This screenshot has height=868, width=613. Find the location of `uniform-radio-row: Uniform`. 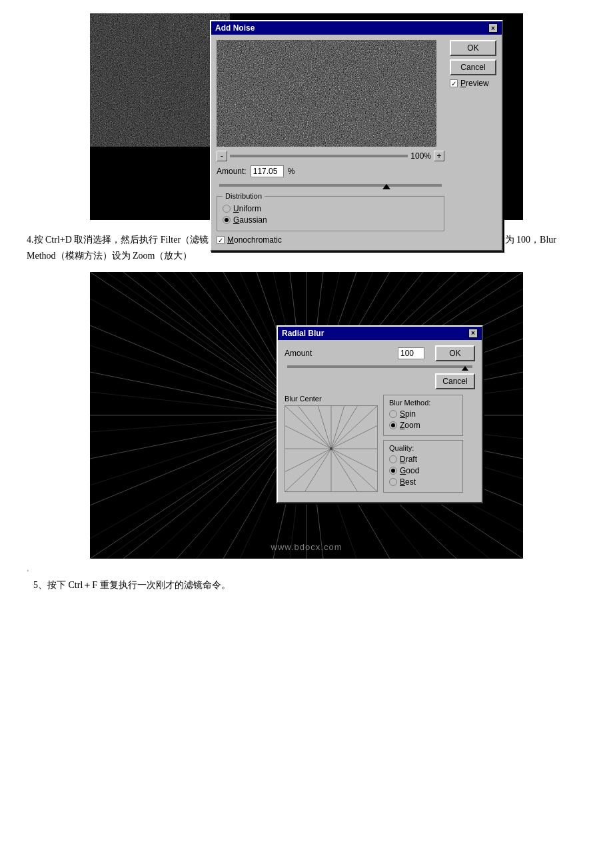

uniform-radio-row: Uniform is located at coordinates (330, 209).